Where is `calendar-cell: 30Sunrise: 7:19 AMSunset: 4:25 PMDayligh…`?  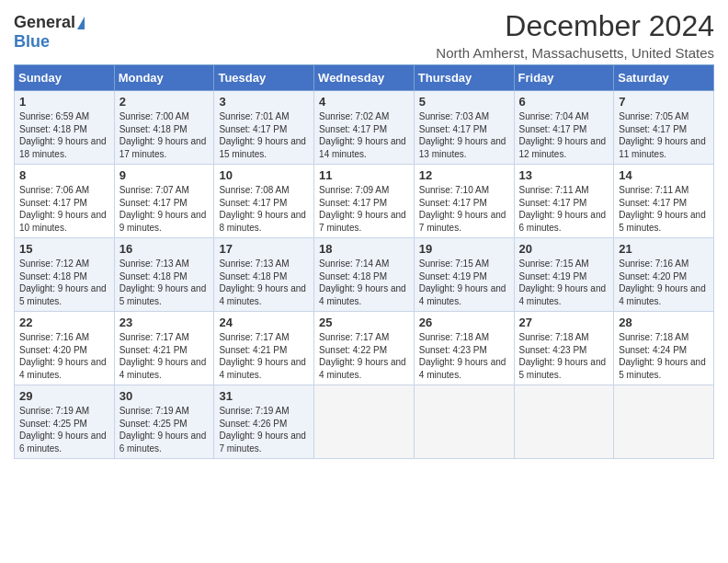 calendar-cell: 30Sunrise: 7:19 AMSunset: 4:25 PMDayligh… is located at coordinates (164, 422).